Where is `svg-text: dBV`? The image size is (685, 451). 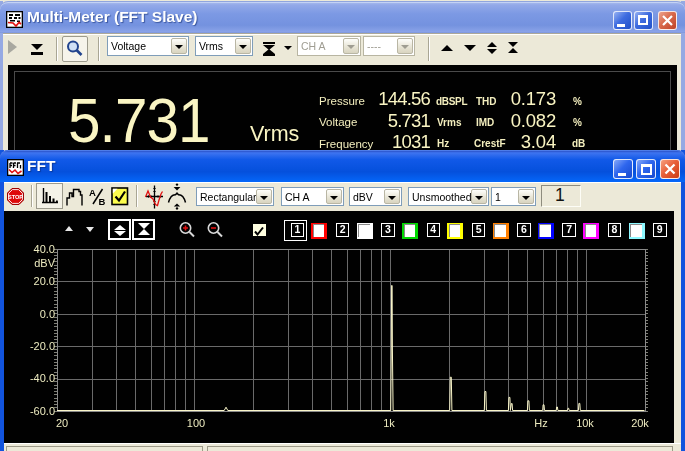
svg-text: dBV is located at coordinates (44, 263).